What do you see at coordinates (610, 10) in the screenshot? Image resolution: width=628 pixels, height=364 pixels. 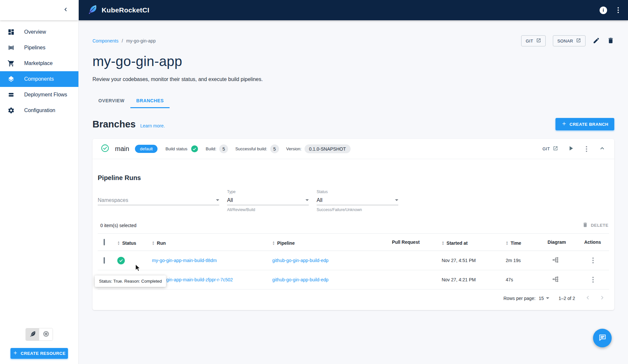 I see `topbar-actions: i` at bounding box center [610, 10].